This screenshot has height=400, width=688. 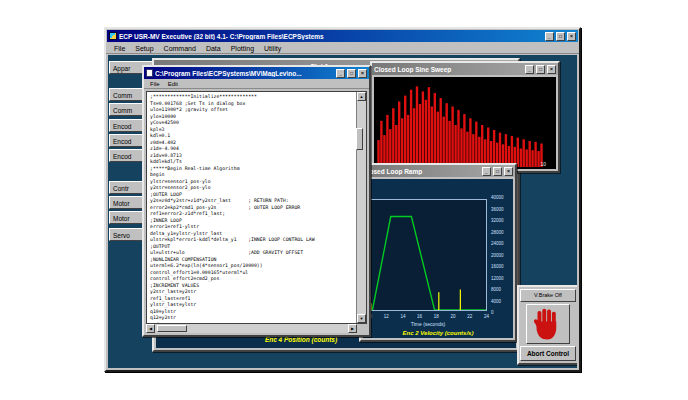 What do you see at coordinates (214, 48) in the screenshot?
I see `menu-data: Data` at bounding box center [214, 48].